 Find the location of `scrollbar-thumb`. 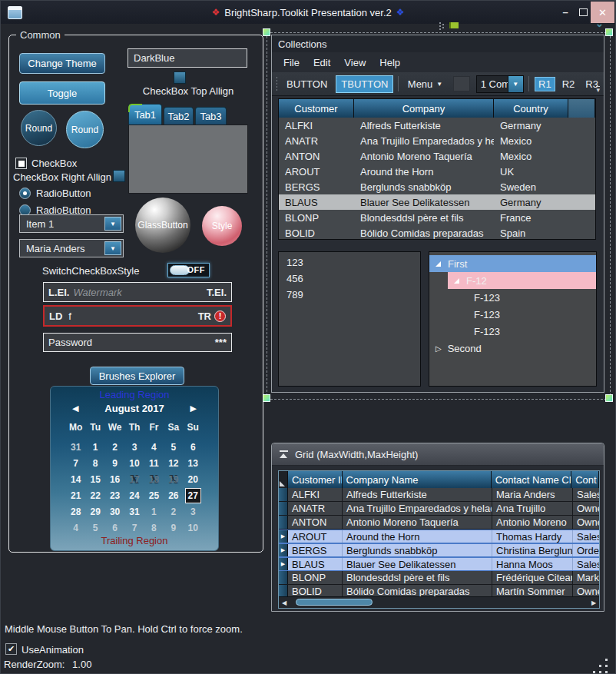

scrollbar-thumb is located at coordinates (334, 603).